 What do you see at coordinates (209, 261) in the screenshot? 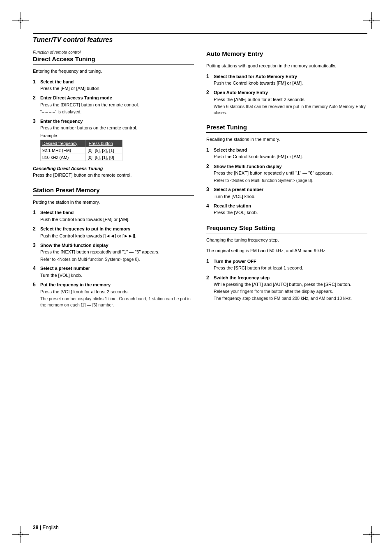
I see `freq-step-num-1: 1` at bounding box center [209, 261].